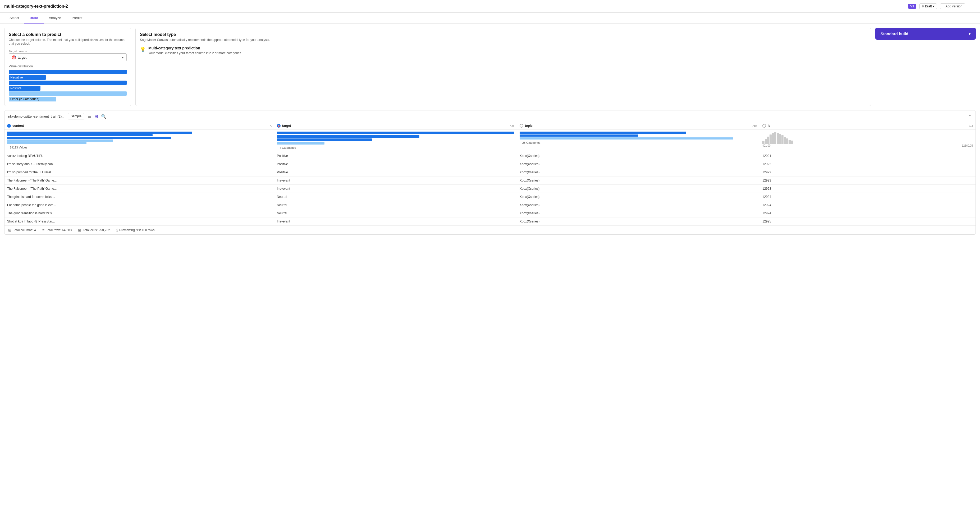  I want to click on list-view-icon: ☰, so click(89, 116).